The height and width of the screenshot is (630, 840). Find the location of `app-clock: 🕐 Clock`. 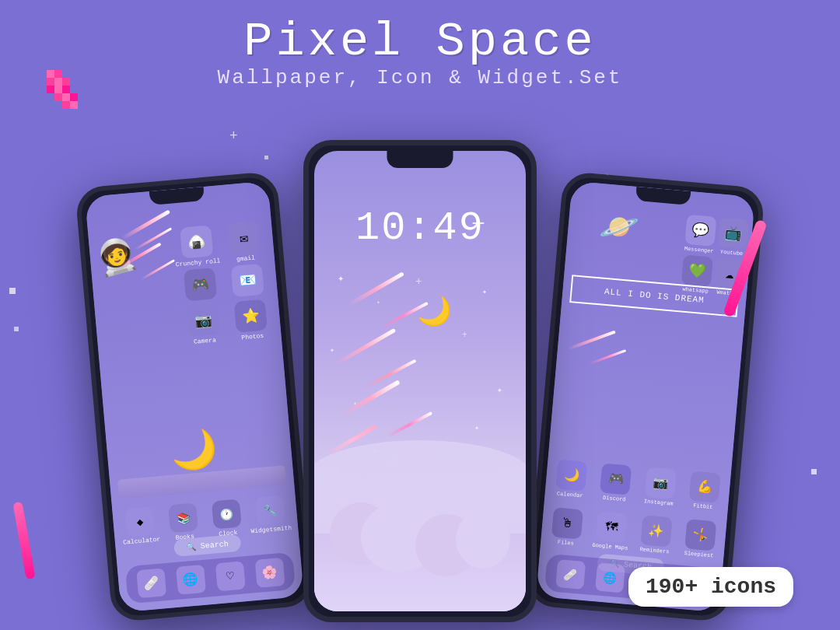

app-clock: 🕐 Clock is located at coordinates (227, 518).